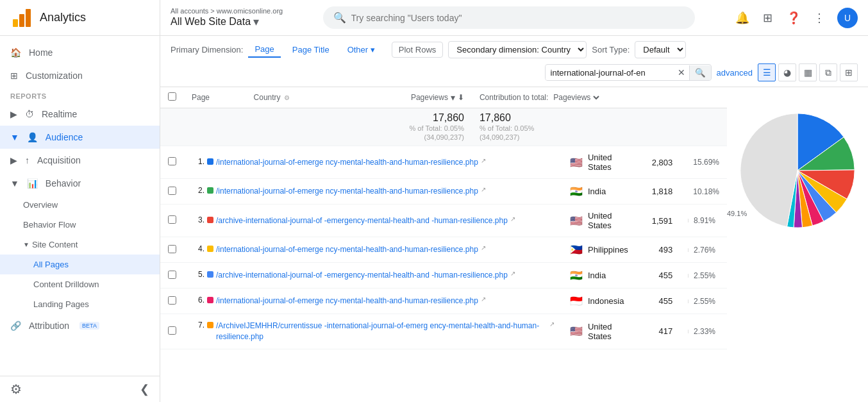  I want to click on table-row: 1. /international-journal-of-emerge ncy-…, so click(444, 163).